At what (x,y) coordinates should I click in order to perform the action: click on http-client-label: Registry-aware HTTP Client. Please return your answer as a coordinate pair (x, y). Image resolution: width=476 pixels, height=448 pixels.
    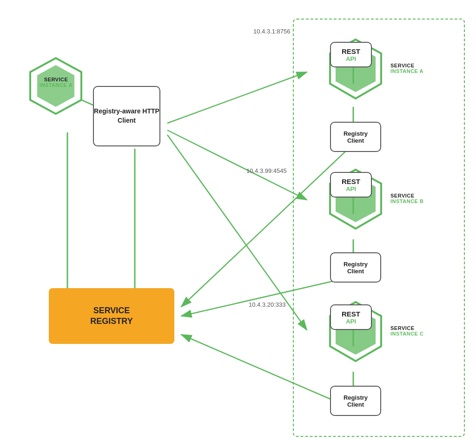
    Looking at the image, I should click on (126, 116).